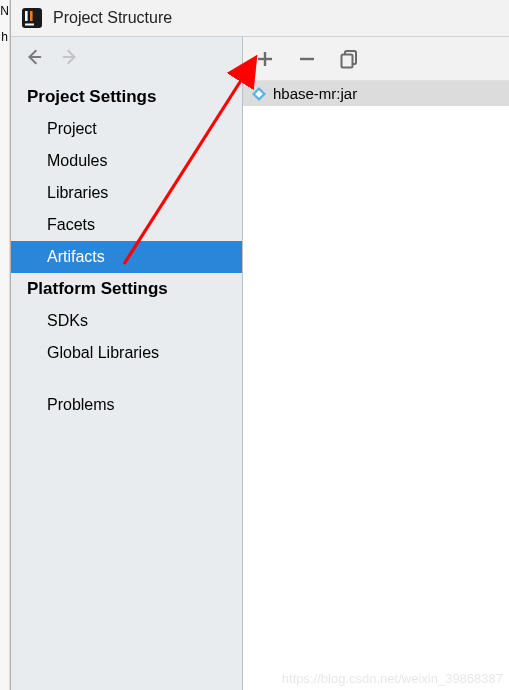  Describe the element at coordinates (126, 59) in the screenshot. I see `nav-arrows` at that location.